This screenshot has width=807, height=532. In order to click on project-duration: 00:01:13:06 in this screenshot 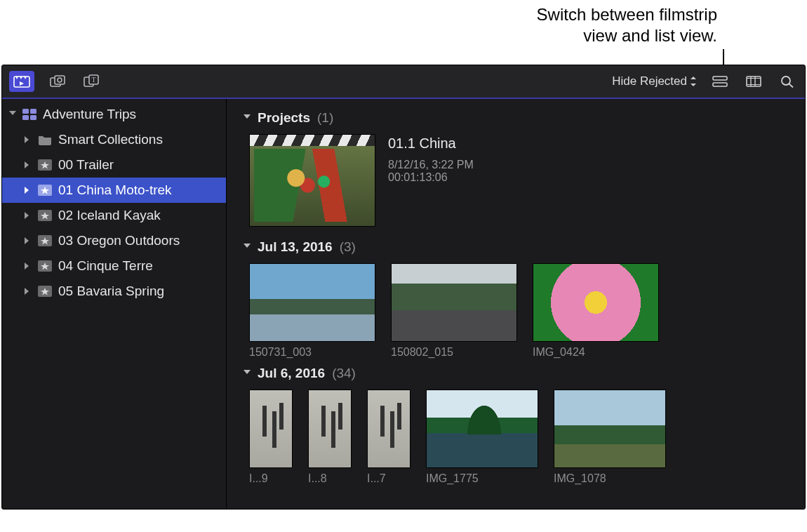, I will do `click(431, 178)`.